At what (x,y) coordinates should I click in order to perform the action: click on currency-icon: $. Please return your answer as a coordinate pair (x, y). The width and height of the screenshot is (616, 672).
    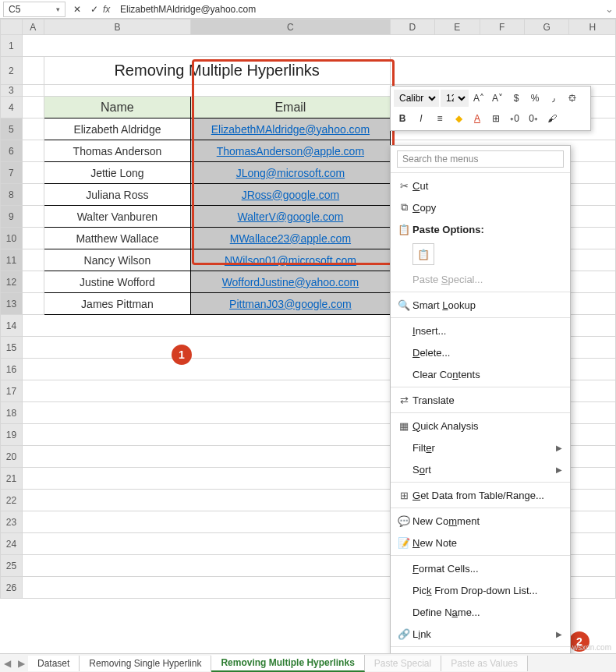
    Looking at the image, I should click on (516, 98).